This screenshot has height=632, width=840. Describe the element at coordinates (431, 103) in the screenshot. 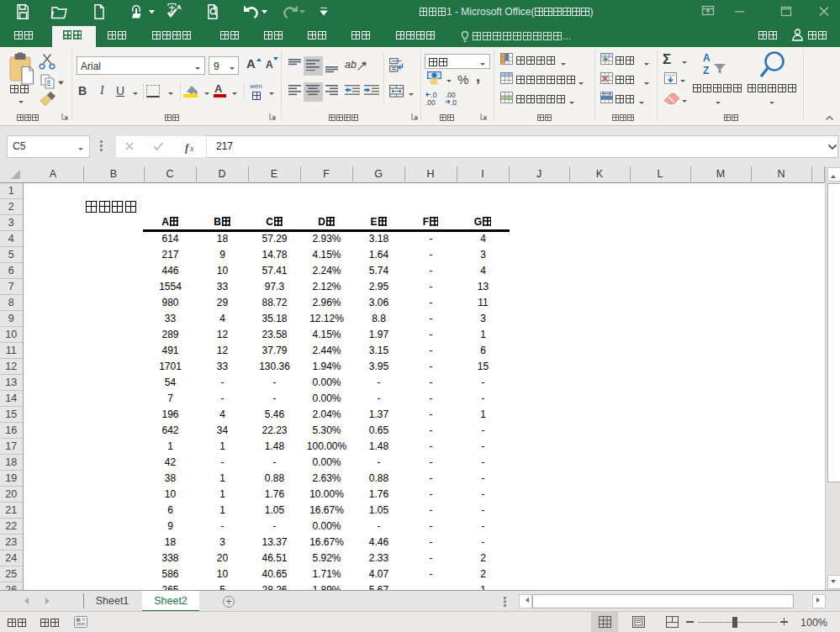

I see `svg-text: .00` at that location.